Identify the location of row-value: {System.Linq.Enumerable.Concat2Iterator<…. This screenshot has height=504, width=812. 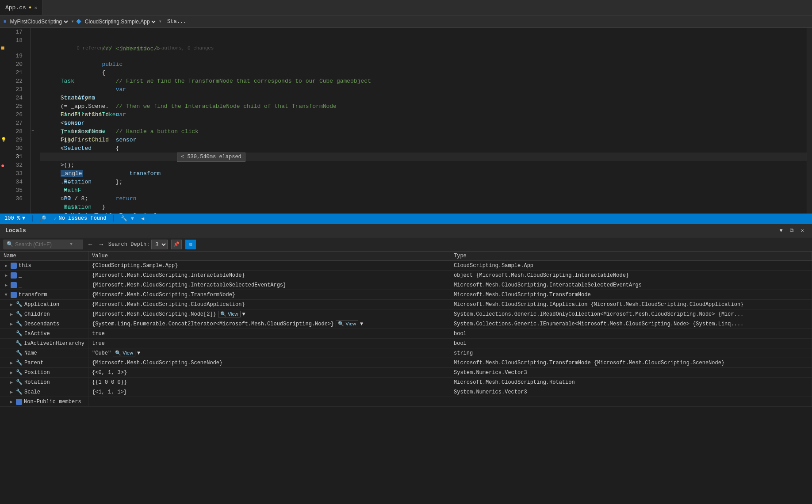
(269, 324).